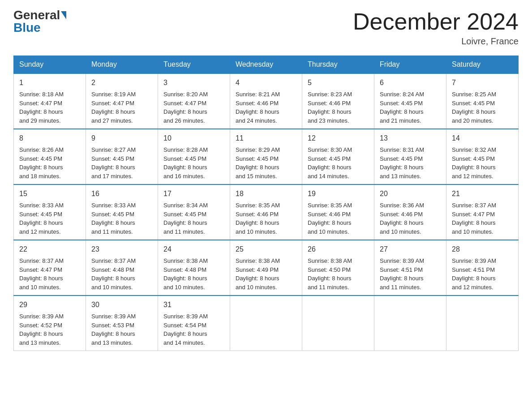 The image size is (532, 411). What do you see at coordinates (122, 274) in the screenshot?
I see `day-info: Sunrise: 8:37 AM Sunset: 4:48 PM Dayligh…` at bounding box center [122, 274].